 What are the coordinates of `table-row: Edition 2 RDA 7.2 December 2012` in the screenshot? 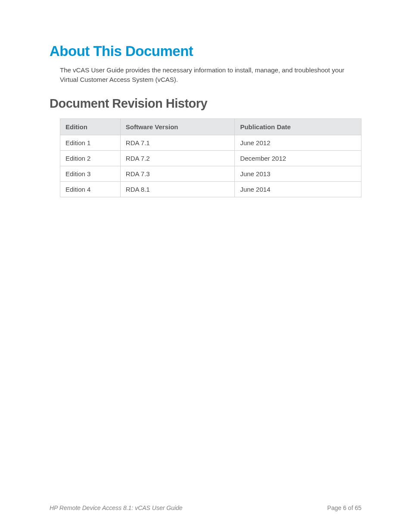 It's located at (211, 158).